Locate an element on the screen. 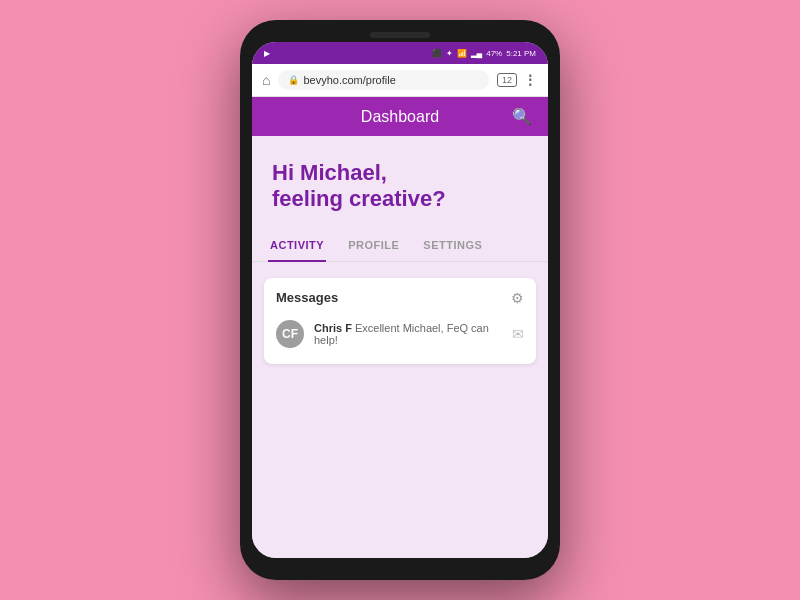 The image size is (800, 600). tab-activity: ACTIVITY is located at coordinates (297, 245).